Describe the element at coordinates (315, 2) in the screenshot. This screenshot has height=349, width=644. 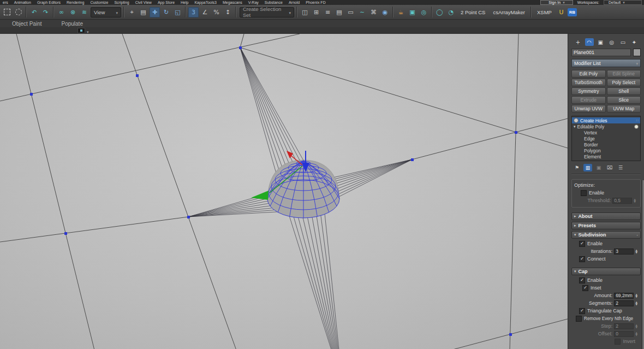
I see `menu-item-phoenix-fd: Phoenix FD` at that location.